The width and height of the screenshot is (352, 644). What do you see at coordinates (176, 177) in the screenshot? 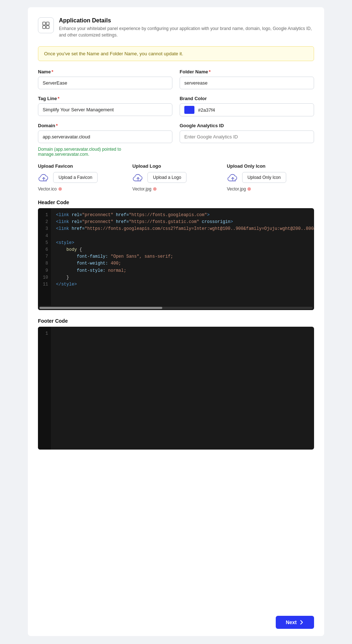
I see `upload-section: Upload Favicon Upload a Favicon Vector.i…` at bounding box center [176, 177].